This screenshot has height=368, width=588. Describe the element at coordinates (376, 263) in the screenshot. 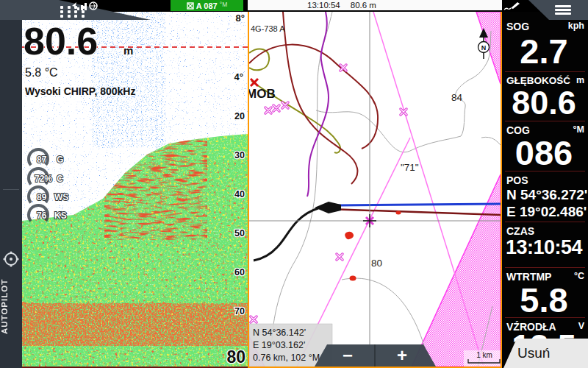

I see `contour-label-80: 80` at that location.